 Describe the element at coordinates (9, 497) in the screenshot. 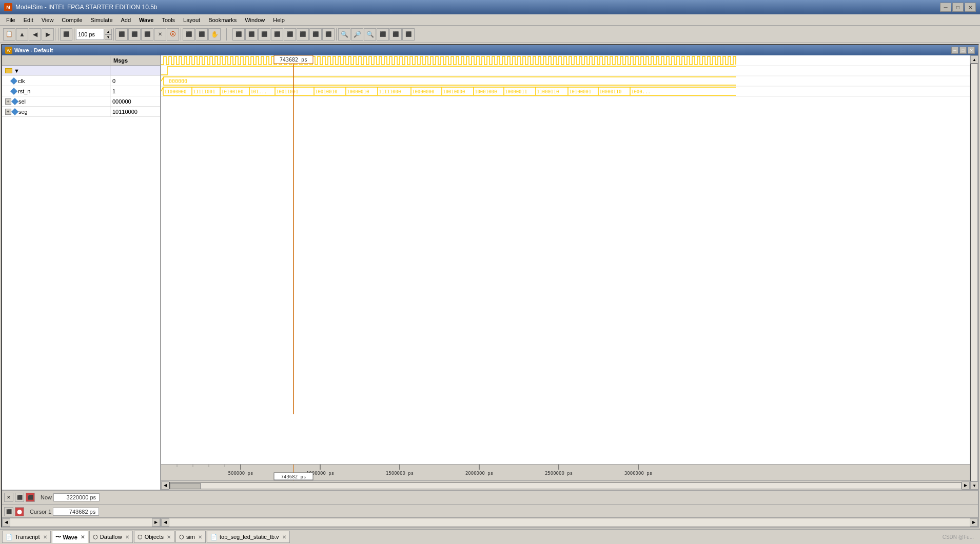

I see `status-icon1: ✕` at that location.